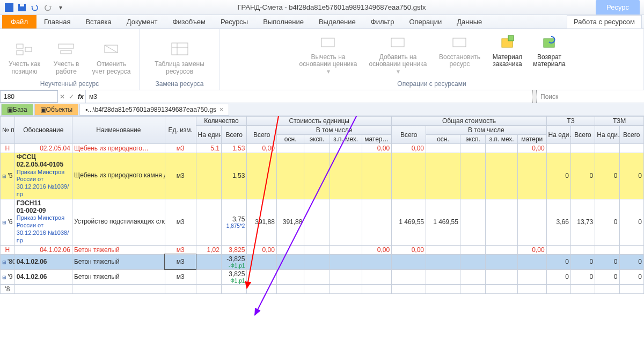 This screenshot has width=644, height=345. I want to click on cancel-edit-icon: ✕, so click(62, 97).